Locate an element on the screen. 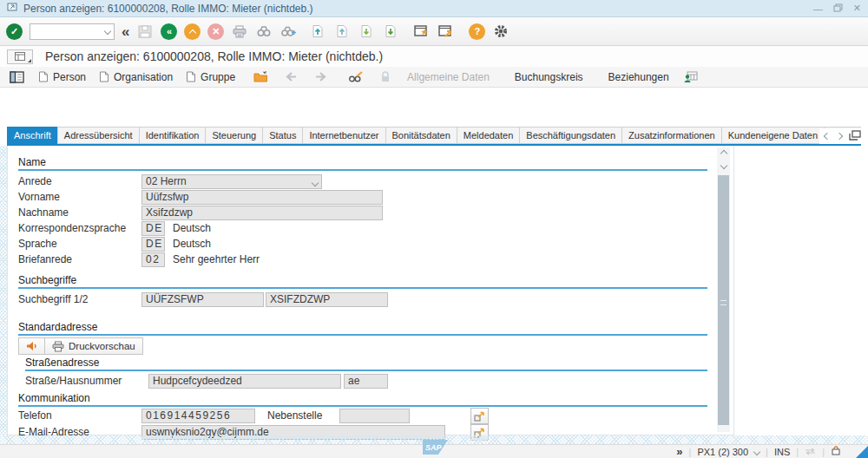  address-speaker-button is located at coordinates (31, 346).